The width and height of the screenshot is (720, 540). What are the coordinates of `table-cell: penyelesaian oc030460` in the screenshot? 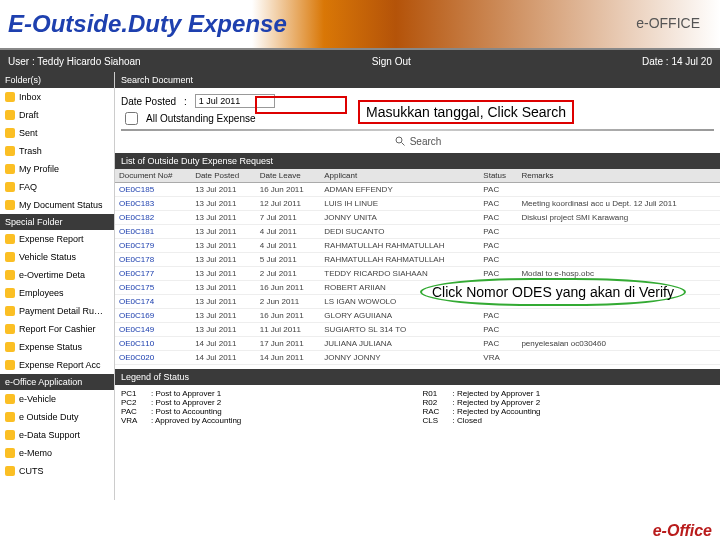 It's located at (618, 344).